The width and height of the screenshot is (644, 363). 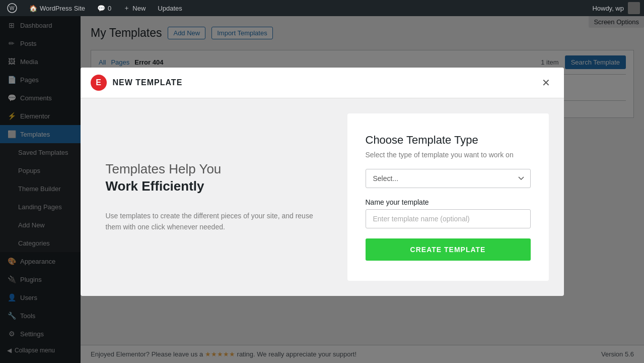 What do you see at coordinates (214, 178) in the screenshot?
I see `modal-promo-title: Templates Help You Work Efficiently` at bounding box center [214, 178].